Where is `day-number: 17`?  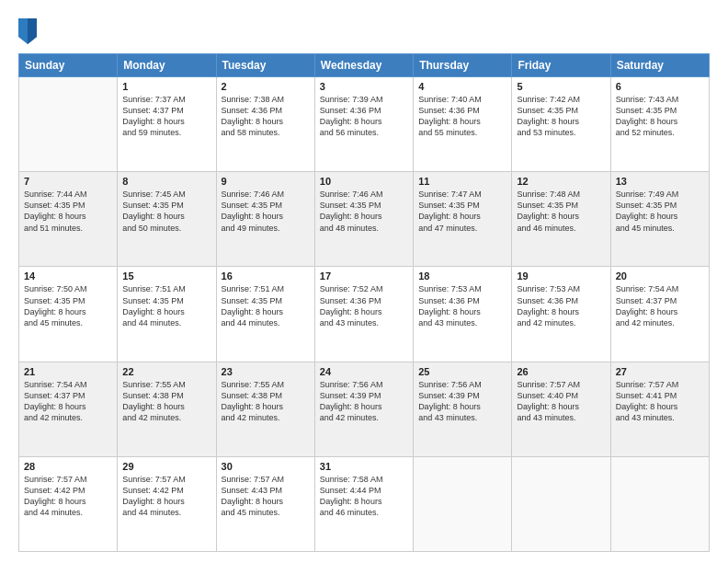
day-number: 17 is located at coordinates (364, 276).